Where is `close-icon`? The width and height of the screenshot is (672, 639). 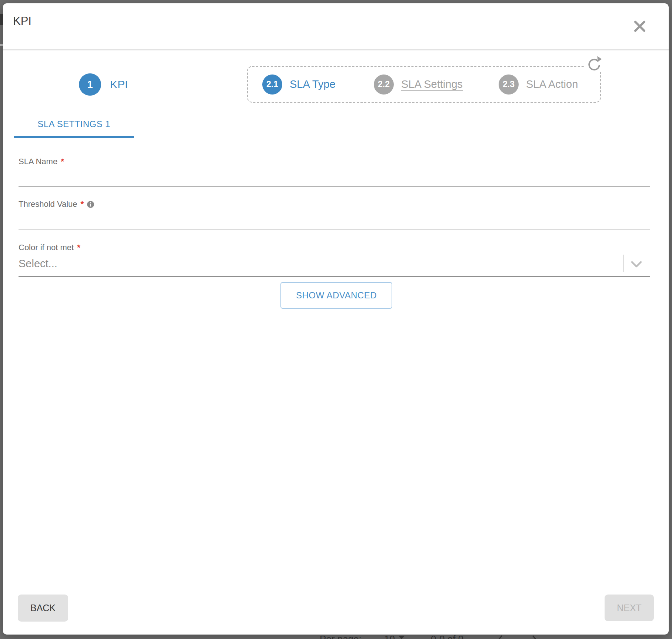 close-icon is located at coordinates (640, 27).